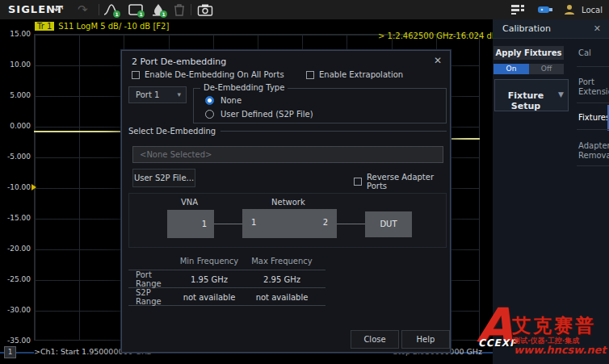 The height and width of the screenshot is (364, 609). I want to click on y-axis-tick: -15.00, so click(15, 218).